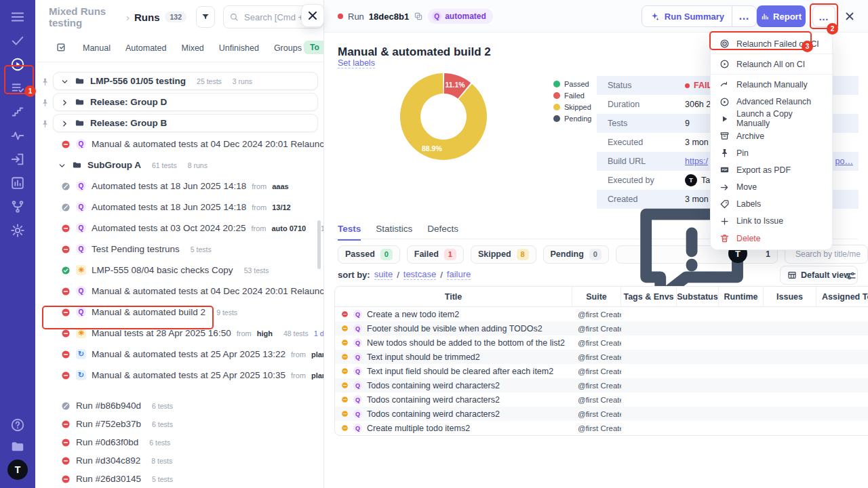 This screenshot has height=488, width=868. I want to click on test-title: New todos should be added to the bottom …, so click(466, 343).